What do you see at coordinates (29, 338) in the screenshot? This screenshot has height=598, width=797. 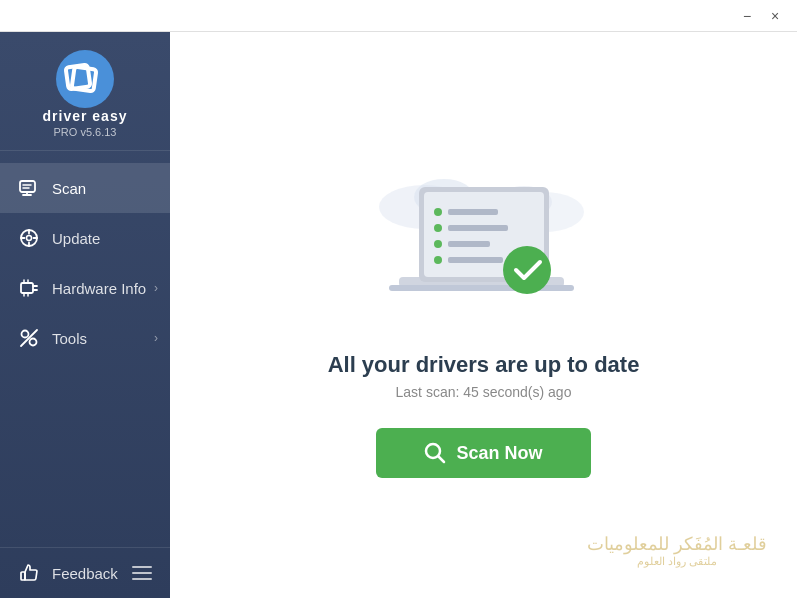 I see `tools-icon` at bounding box center [29, 338].